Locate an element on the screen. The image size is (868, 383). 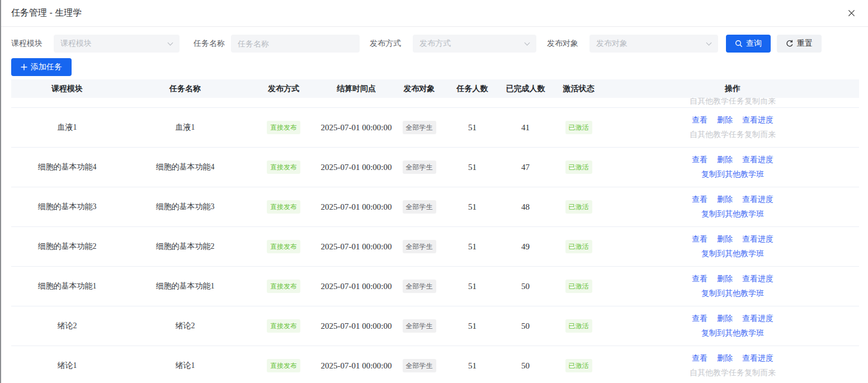
cell-course-module: 细胞的基本功能2 is located at coordinates (67, 247).